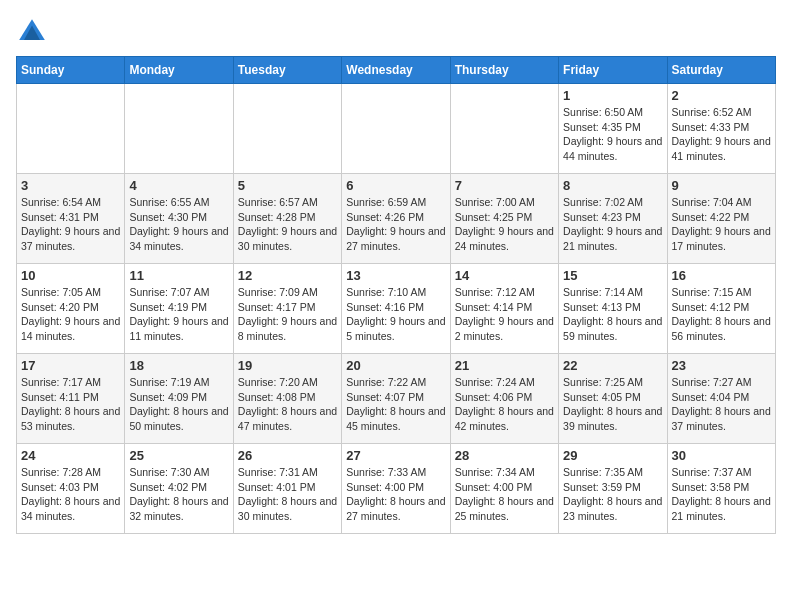 This screenshot has height=612, width=792. Describe the element at coordinates (179, 309) in the screenshot. I see `day-cell: 11Sunrise: 7:07 AM Sunset: 4:19 PM Dayli…` at that location.